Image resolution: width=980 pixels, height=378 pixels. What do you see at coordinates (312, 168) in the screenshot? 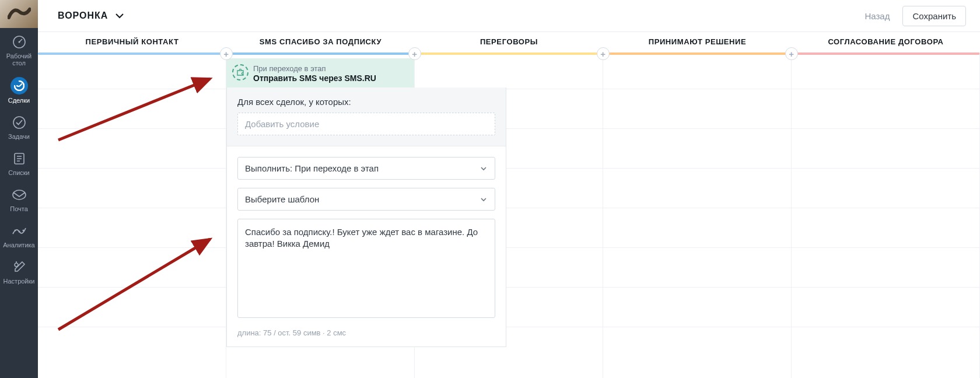
I see `execute-select-value: Выполнить: При переходе в этап` at bounding box center [312, 168].